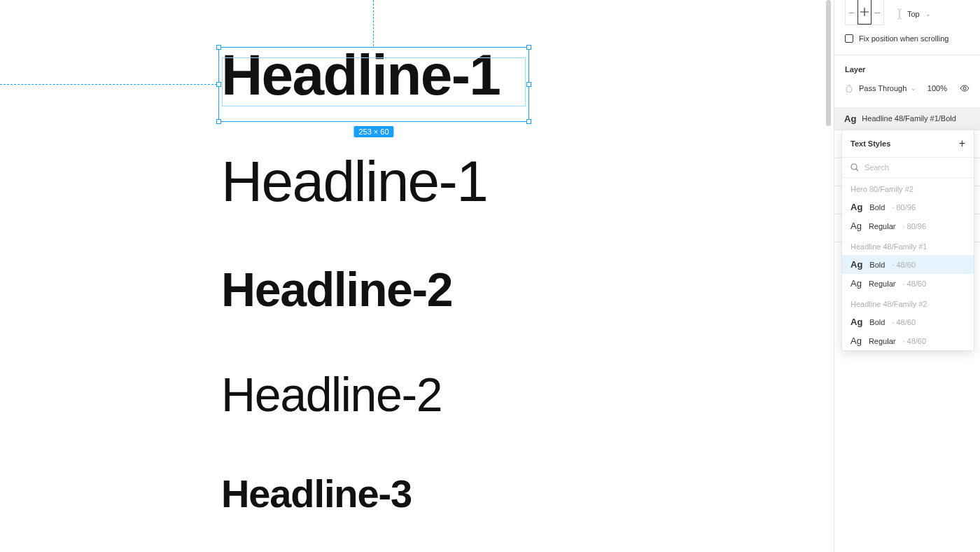 The image size is (980, 552). Describe the element at coordinates (218, 122) in the screenshot. I see `resize-handle-bottom-left` at that location.